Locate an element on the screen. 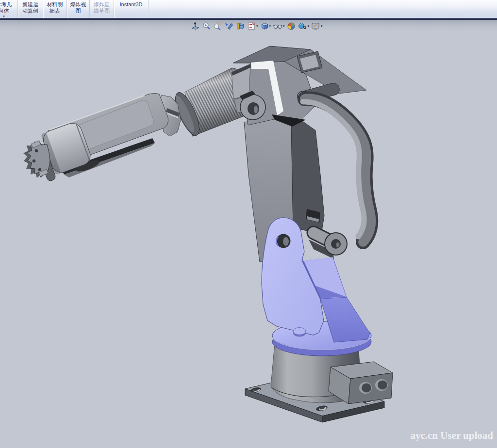 This screenshot has width=497, height=448. ribbon-bottom-edge is located at coordinates (248, 19).